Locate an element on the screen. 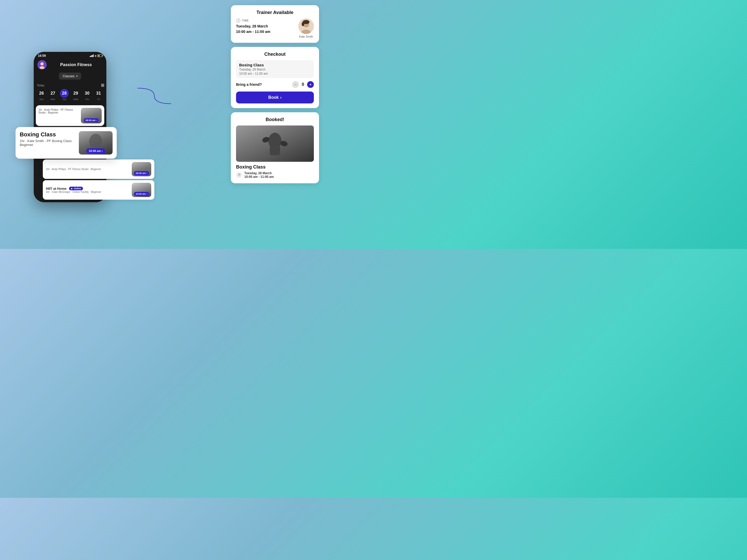 Image resolution: width=747 pixels, height=560 pixels. dropdown-label: Classes is located at coordinates (68, 76).